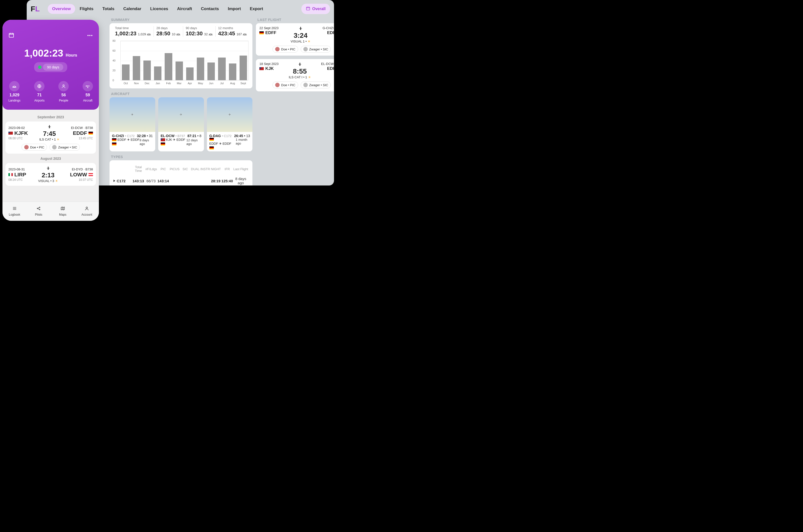 Image resolution: width=803 pixels, height=532 pixels. What do you see at coordinates (182, 157) in the screenshot?
I see `types-label: TYPES` at bounding box center [182, 157].